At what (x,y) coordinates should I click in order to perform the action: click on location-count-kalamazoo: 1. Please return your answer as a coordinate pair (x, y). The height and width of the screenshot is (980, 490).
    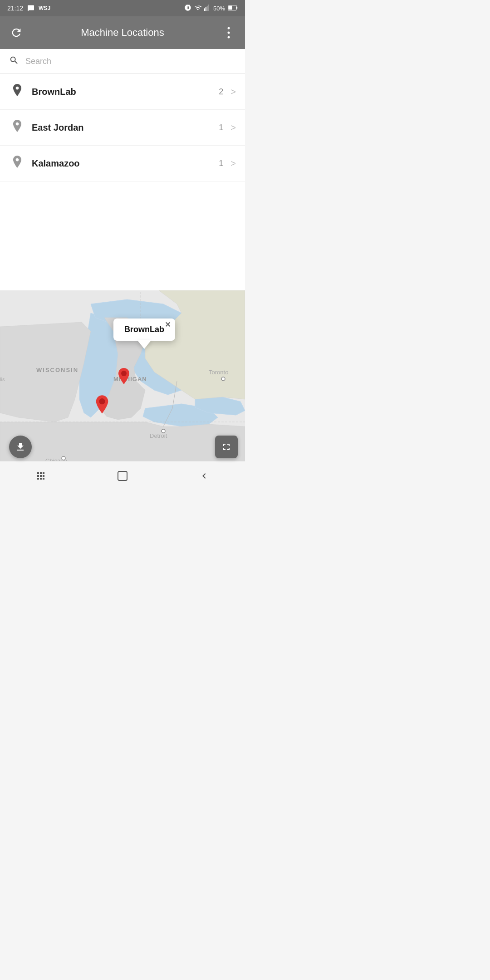
    Looking at the image, I should click on (221, 163).